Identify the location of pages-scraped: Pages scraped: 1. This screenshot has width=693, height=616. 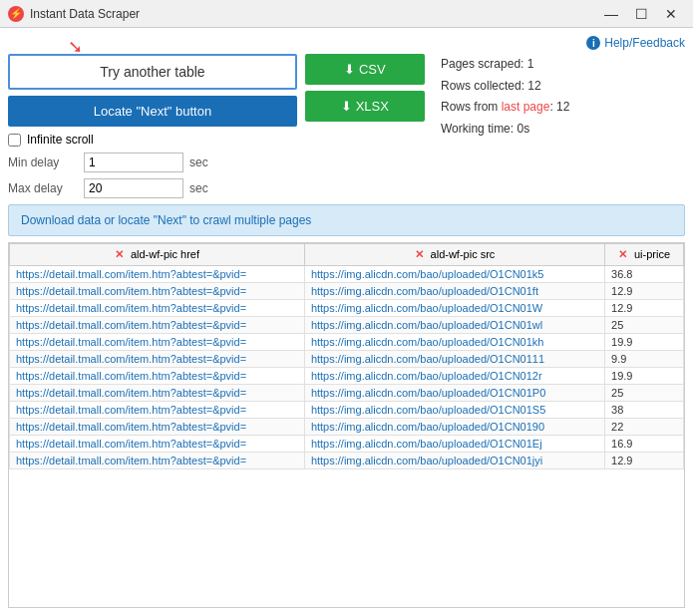
(562, 65).